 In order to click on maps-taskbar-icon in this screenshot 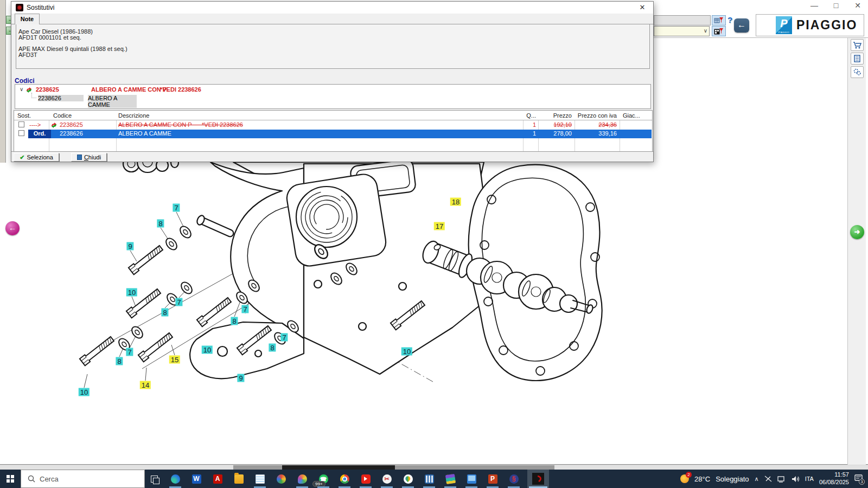, I will do `click(408, 479)`.